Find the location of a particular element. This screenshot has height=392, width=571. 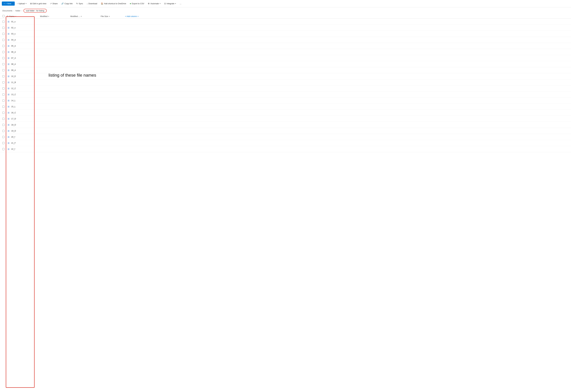

download-button: ↓ Download is located at coordinates (92, 3).